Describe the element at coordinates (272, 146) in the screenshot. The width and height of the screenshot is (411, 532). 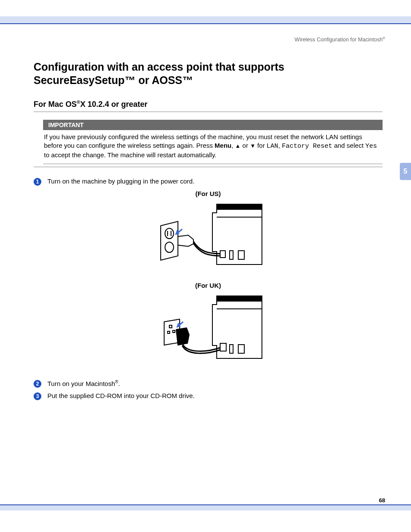
I see `lan-mono: LAN` at that location.